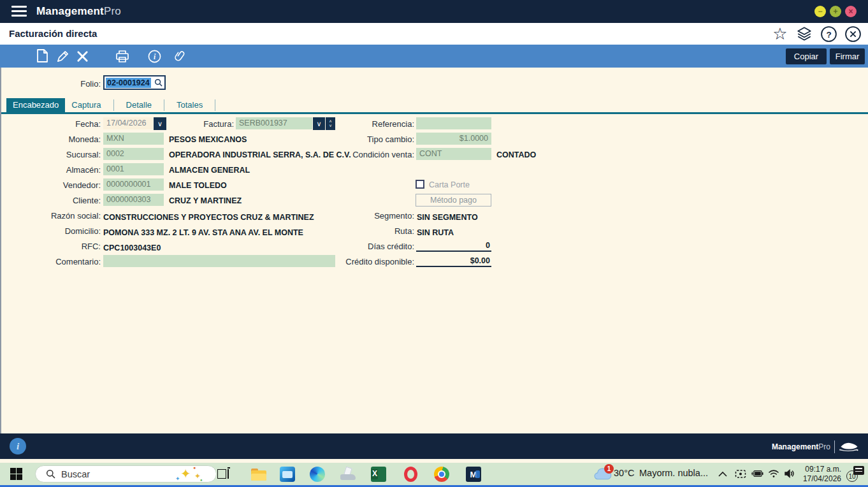 Image resolution: width=868 pixels, height=487 pixels. What do you see at coordinates (434, 446) in the screenshot?
I see `status-footer: i ManagementPro` at bounding box center [434, 446].